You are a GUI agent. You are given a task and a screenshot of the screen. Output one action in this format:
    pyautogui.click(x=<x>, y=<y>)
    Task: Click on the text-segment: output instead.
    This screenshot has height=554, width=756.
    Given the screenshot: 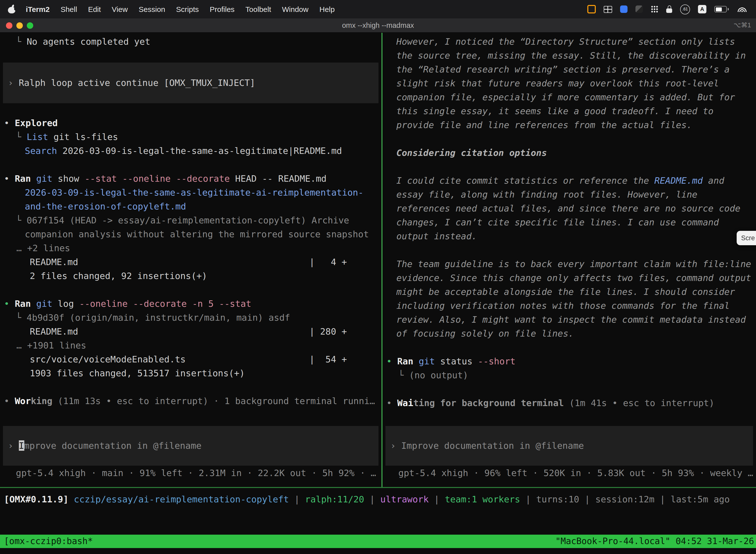 What is the action you would take?
    pyautogui.click(x=437, y=236)
    